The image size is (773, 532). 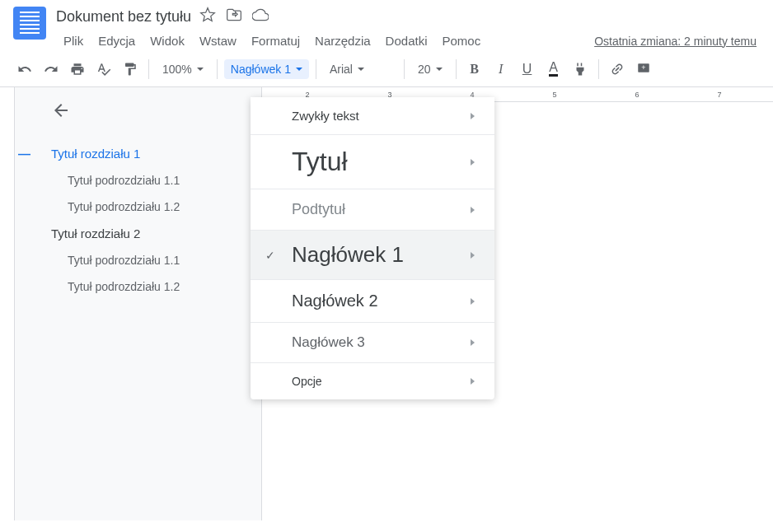 What do you see at coordinates (117, 41) in the screenshot?
I see `menu-edit: Edycja` at bounding box center [117, 41].